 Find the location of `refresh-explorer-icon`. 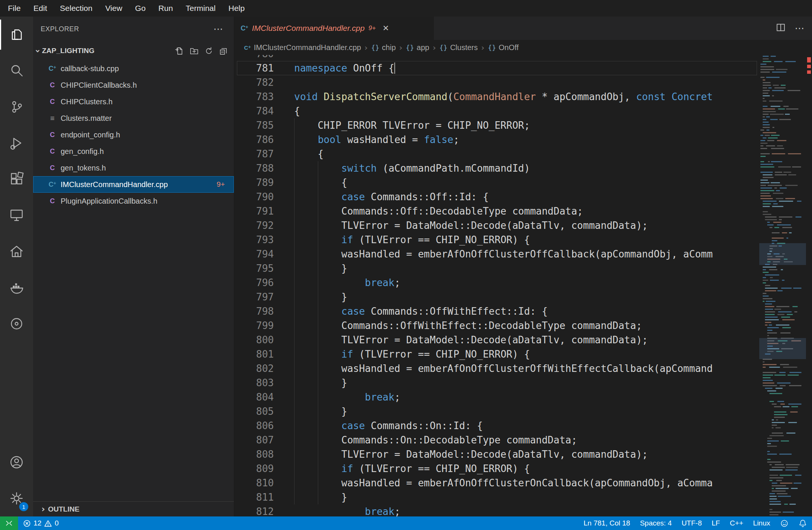

refresh-explorer-icon is located at coordinates (209, 51).